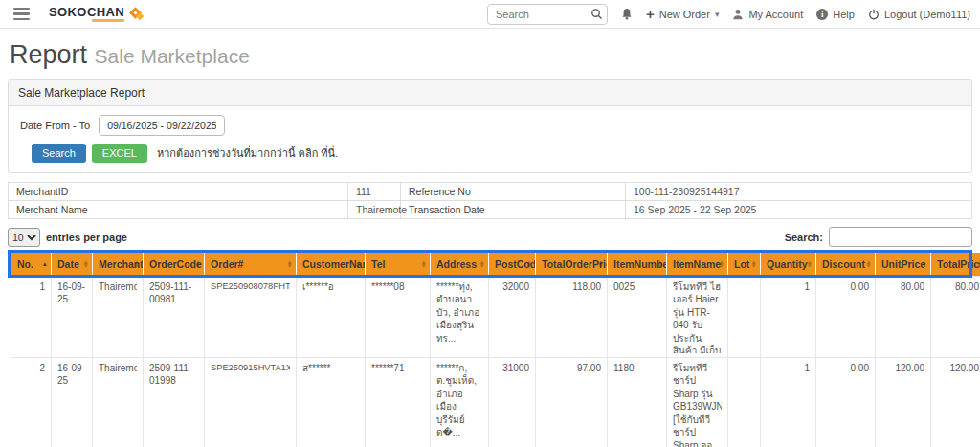 The height and width of the screenshot is (447, 980). I want to click on table-cell: 120.00, so click(903, 402).